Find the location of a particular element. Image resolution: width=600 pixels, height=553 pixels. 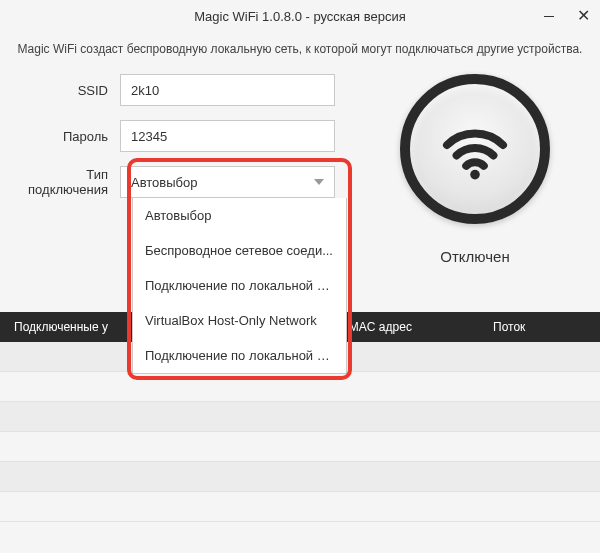

ssid-input is located at coordinates (228, 90).